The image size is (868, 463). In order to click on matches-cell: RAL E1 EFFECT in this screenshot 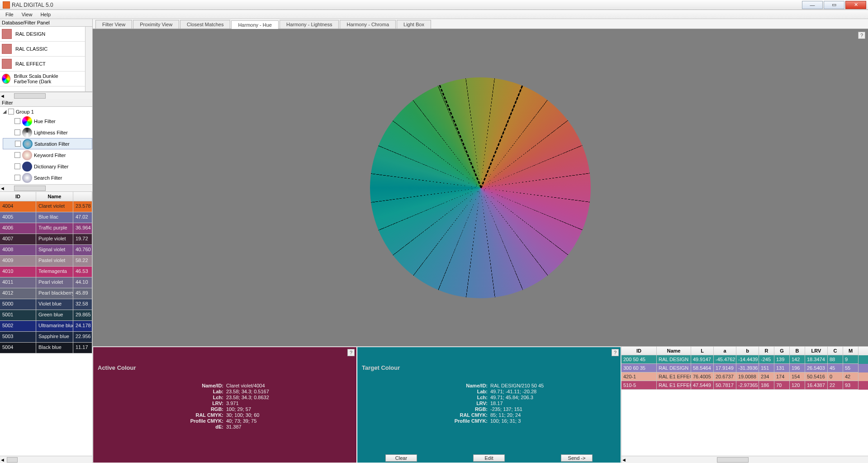, I will do `click(674, 386)`.